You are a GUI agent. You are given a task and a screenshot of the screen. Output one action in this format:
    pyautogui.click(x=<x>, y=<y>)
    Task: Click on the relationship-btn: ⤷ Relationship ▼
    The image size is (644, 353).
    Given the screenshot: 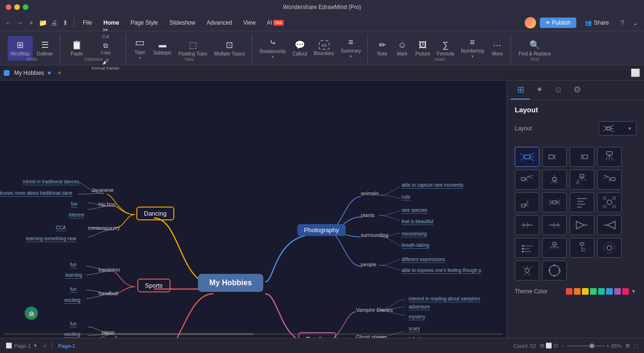 What is the action you would take?
    pyautogui.click(x=273, y=48)
    